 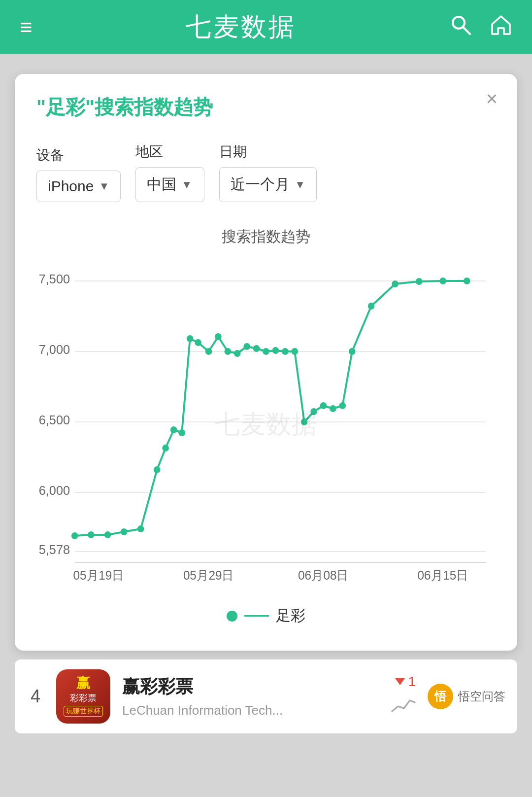 What do you see at coordinates (26, 27) in the screenshot?
I see `menu-icon: ≡` at bounding box center [26, 27].